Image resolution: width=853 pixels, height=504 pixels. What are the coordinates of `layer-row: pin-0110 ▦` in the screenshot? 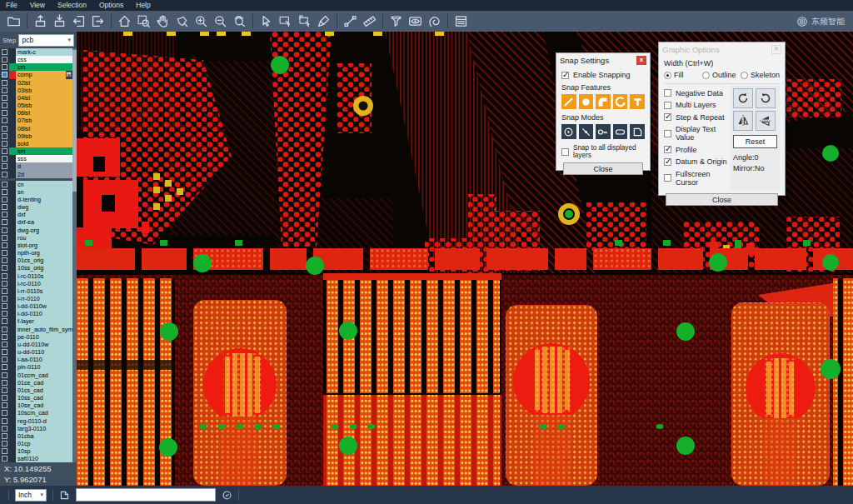 It's located at (37, 367).